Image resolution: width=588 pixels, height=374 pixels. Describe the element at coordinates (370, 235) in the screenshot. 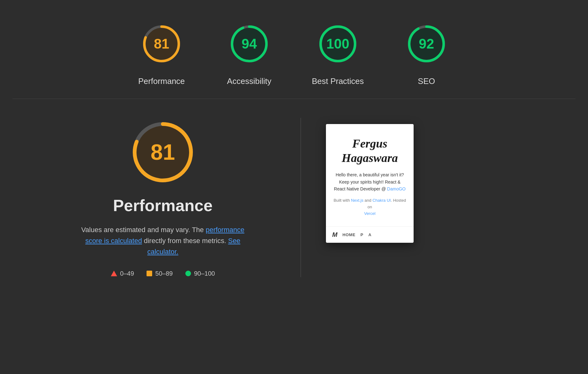

I see `preview-nav: M HOME P A` at that location.